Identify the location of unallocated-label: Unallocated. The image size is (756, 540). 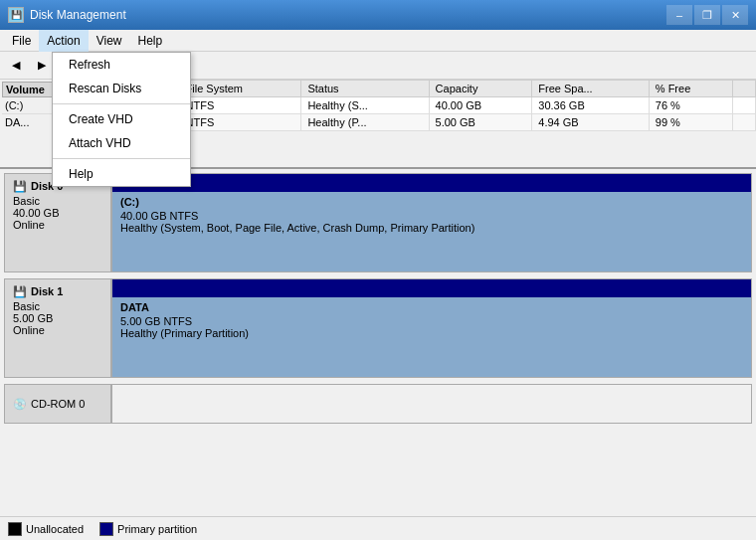
(55, 529).